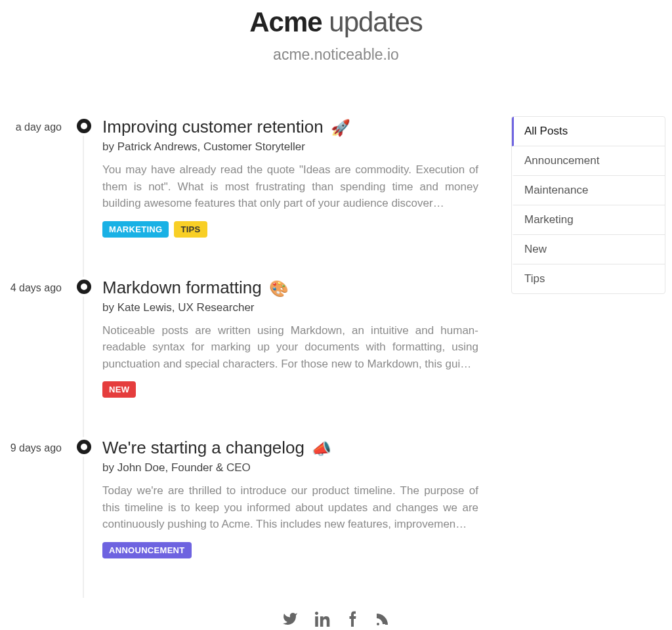 This screenshot has height=630, width=672. I want to click on category-announcement: Announcement, so click(588, 161).